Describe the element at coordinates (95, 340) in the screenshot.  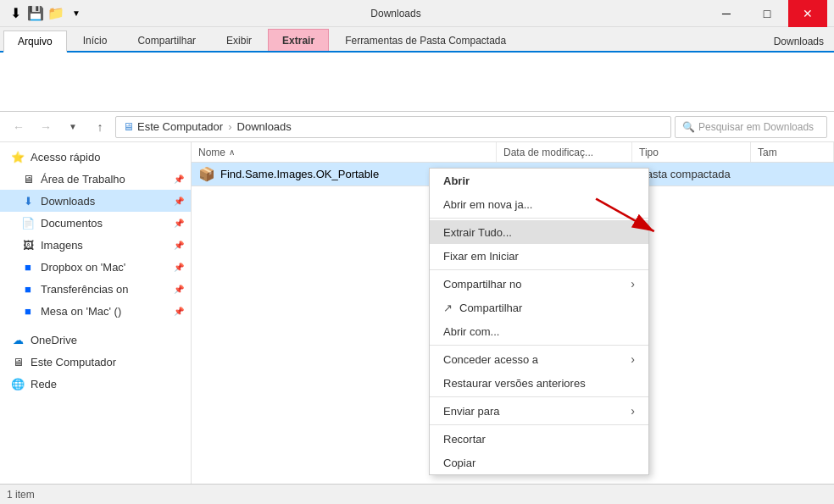
I see `sidebar-item-onedrive: ☁ OneDrive` at that location.